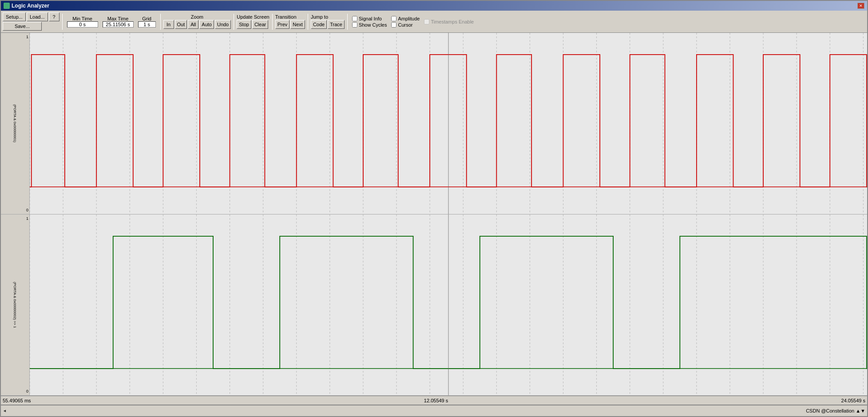 This screenshot has height=417, width=868. I want to click on sep6, so click(347, 22).